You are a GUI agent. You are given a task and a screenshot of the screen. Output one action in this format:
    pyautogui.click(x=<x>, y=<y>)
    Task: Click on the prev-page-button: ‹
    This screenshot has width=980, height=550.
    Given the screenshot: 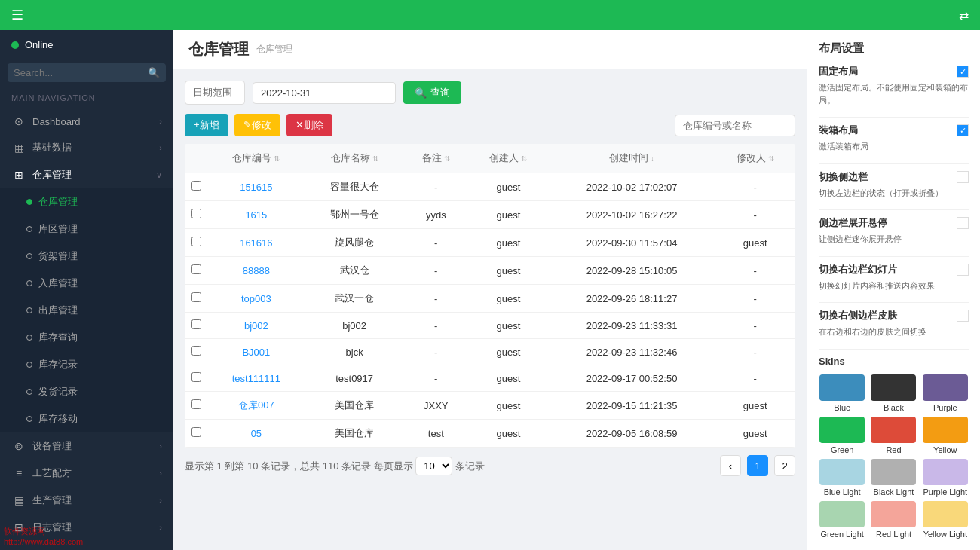 What is the action you would take?
    pyautogui.click(x=730, y=466)
    